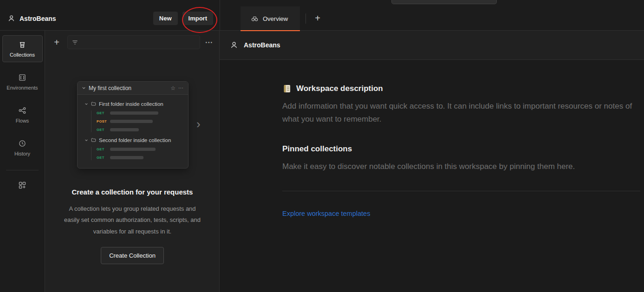  What do you see at coordinates (132, 192) in the screenshot?
I see `empty-state-title: Create a collection for your requests` at bounding box center [132, 192].